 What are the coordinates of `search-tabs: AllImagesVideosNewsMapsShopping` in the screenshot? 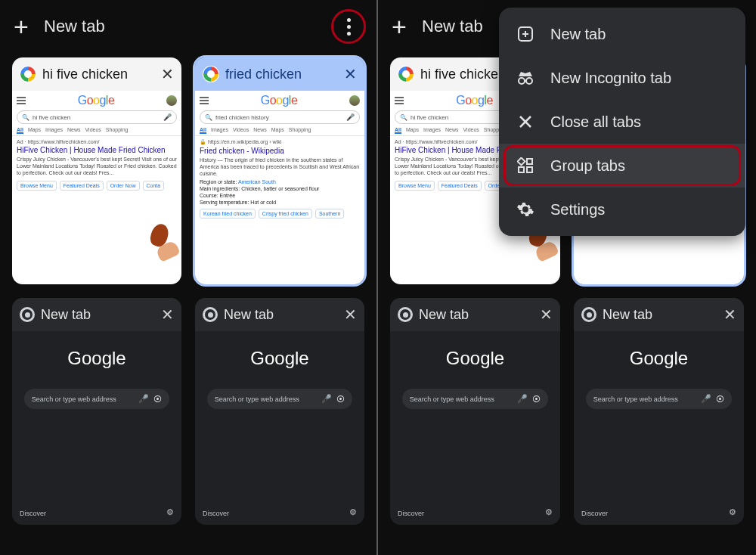 It's located at (280, 132).